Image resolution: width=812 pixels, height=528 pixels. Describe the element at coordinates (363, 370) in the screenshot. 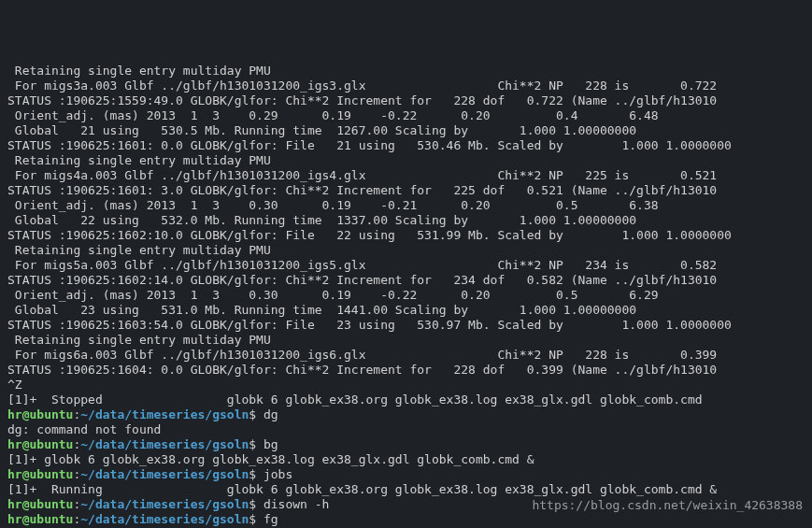

I see `output-line: STATUS :190625:1604: 0.0 GLOBK/glfor: Ch…` at that location.